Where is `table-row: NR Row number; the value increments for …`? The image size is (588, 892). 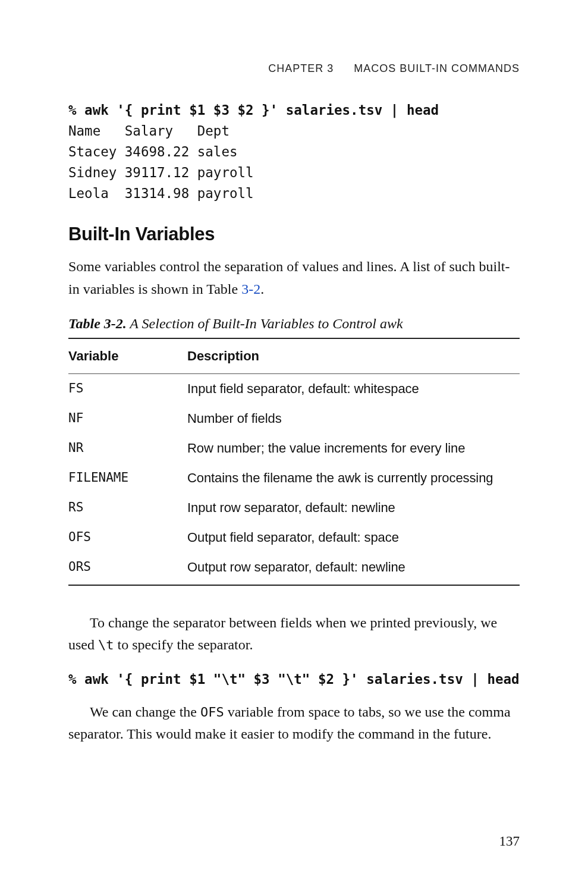 table-row: NR Row number; the value increments for … is located at coordinates (294, 448).